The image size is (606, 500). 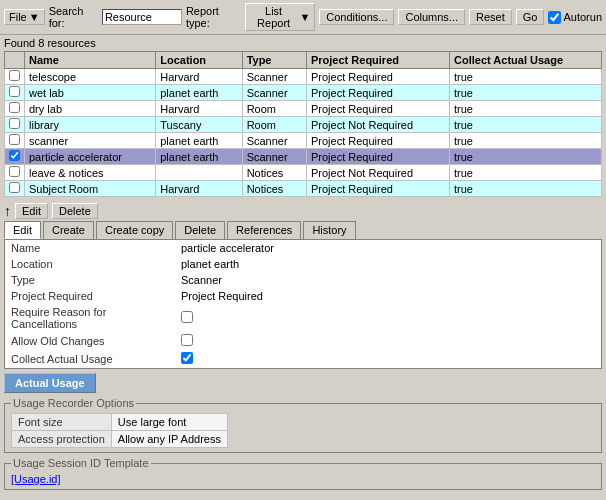 What do you see at coordinates (142, 17) in the screenshot?
I see `search-input` at bounding box center [142, 17].